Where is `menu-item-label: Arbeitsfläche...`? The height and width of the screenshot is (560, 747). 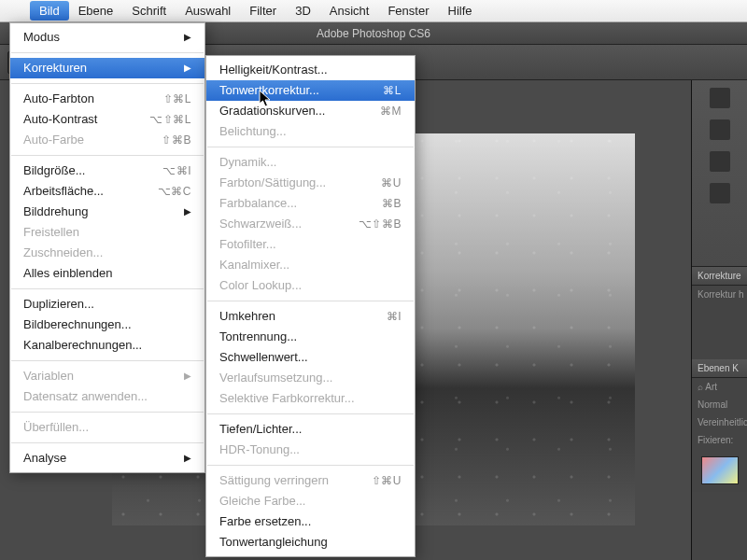
menu-item-label: Arbeitsfläche... is located at coordinates (63, 191).